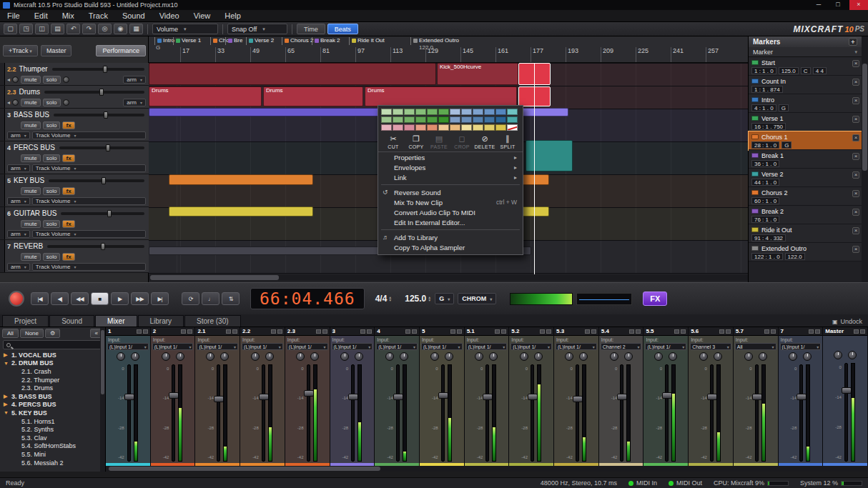 The image size is (868, 488). I want to click on menu-item-copy-to-alpha-sampler: Copy To Alpha Sampler, so click(450, 247).